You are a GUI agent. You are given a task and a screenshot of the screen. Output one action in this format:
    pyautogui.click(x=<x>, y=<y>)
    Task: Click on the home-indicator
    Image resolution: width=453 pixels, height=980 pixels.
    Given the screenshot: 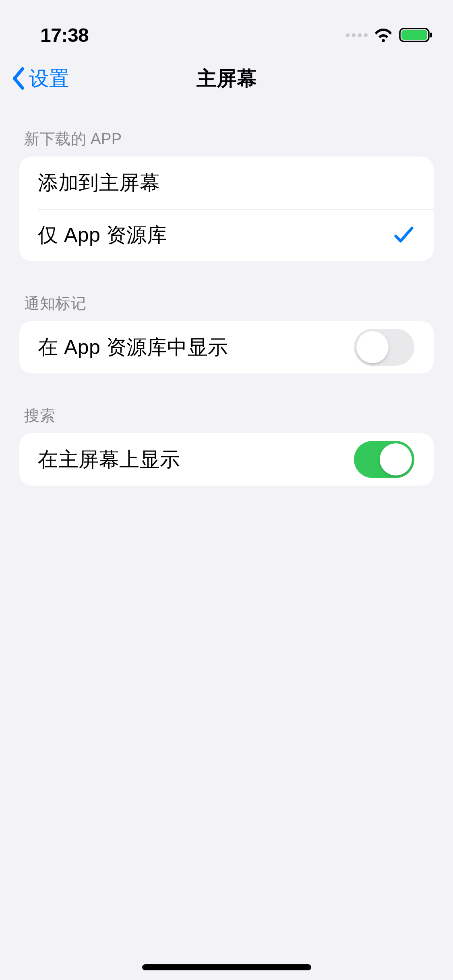 What is the action you would take?
    pyautogui.click(x=227, y=967)
    